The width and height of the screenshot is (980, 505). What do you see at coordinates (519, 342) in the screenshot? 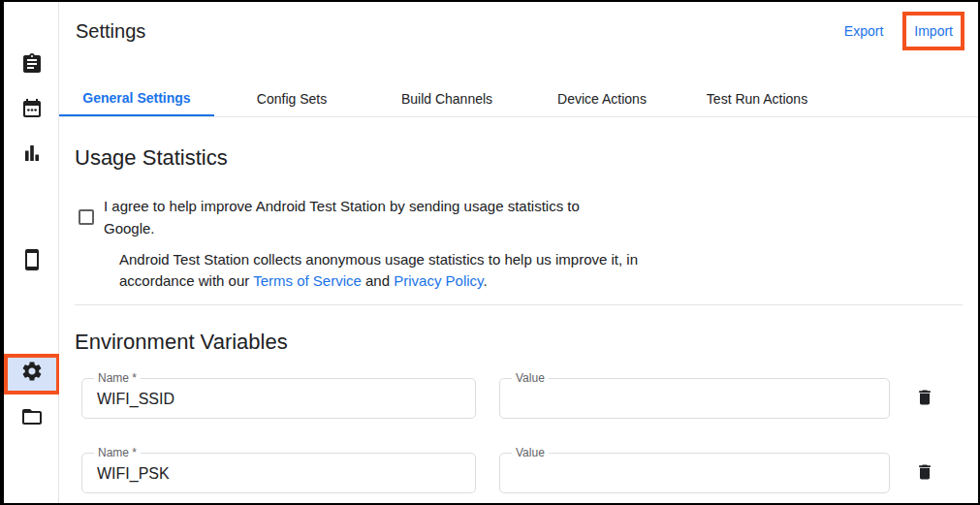
I see `environment-variables-heading: Environment Variables` at bounding box center [519, 342].